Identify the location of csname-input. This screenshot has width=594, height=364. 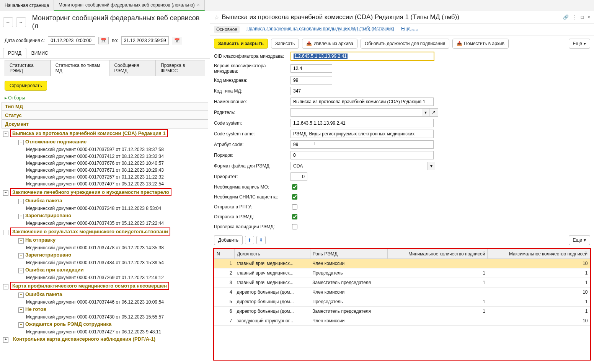
(362, 134).